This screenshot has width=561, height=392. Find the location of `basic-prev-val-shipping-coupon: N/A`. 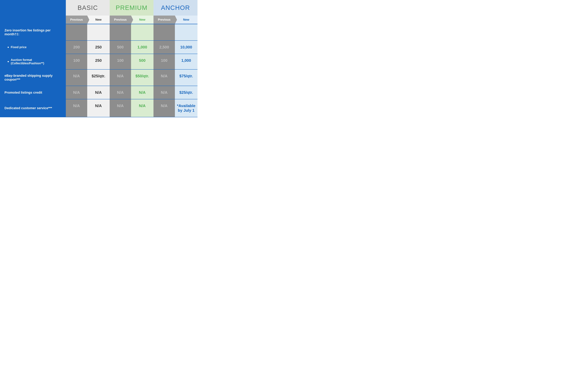

basic-prev-val-shipping-coupon: N/A is located at coordinates (76, 78).